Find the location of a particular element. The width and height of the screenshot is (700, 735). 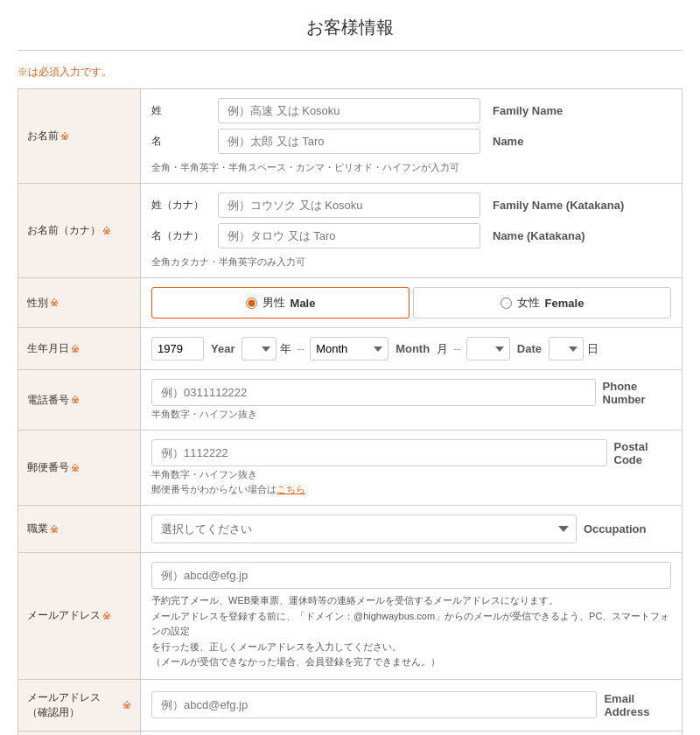

birthdate-label: 生年月日※ is located at coordinates (80, 348).